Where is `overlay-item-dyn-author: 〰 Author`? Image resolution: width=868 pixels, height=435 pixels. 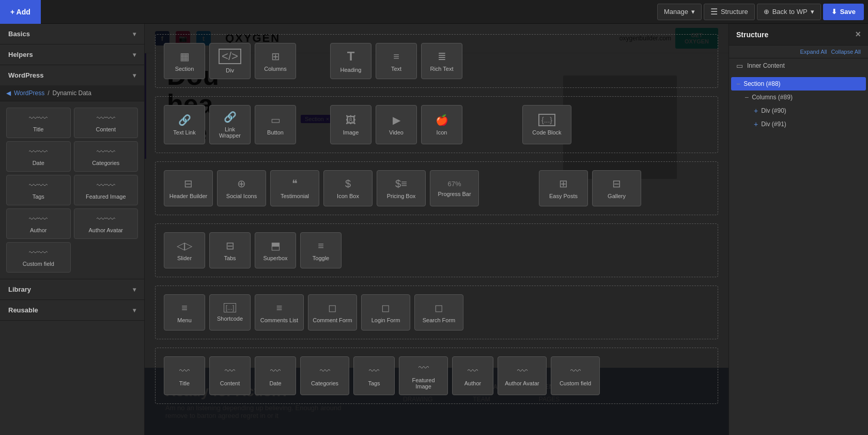
overlay-item-dyn-author: 〰 Author is located at coordinates (473, 376).